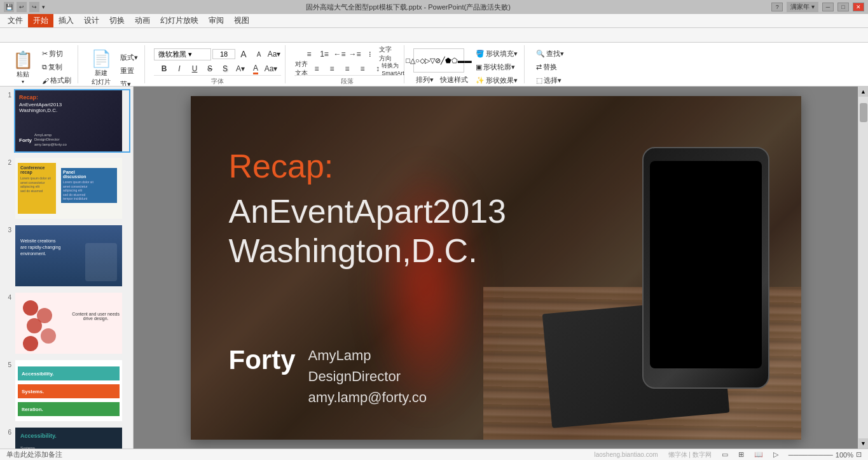 This screenshot has height=460, width=868. What do you see at coordinates (164, 69) in the screenshot?
I see `bold-button: B` at bounding box center [164, 69].